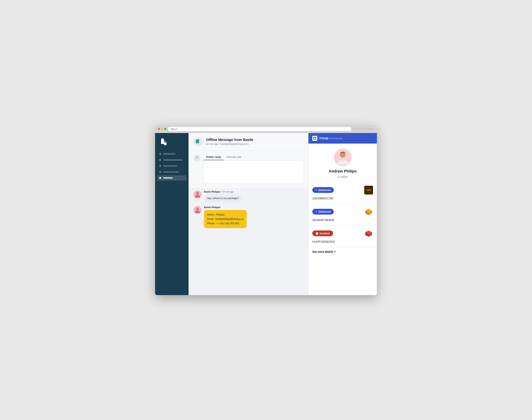  I want to click on status-badge-3: 🕐 Incident, so click(323, 233).